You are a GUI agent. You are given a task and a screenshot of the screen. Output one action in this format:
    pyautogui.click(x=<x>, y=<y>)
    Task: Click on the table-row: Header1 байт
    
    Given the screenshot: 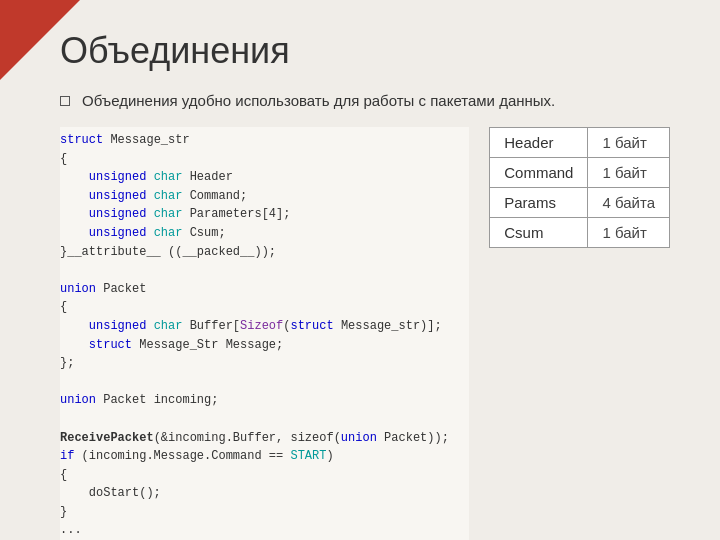 What is the action you would take?
    pyautogui.click(x=580, y=143)
    